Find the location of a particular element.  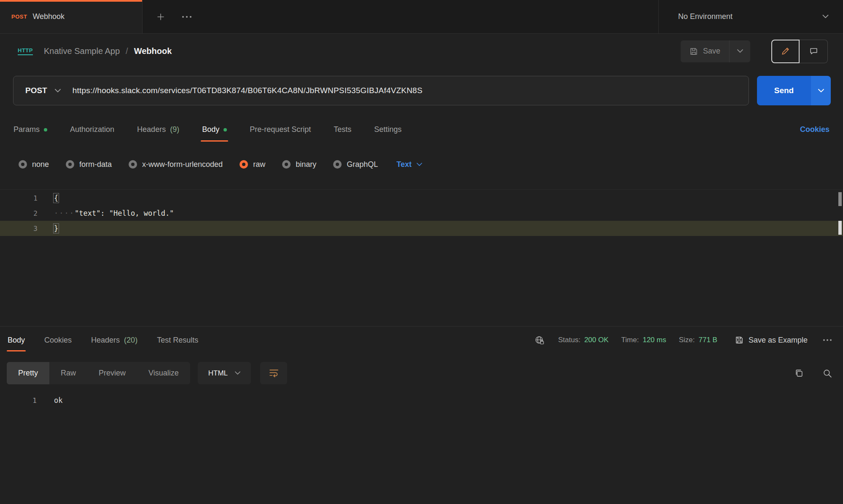

environment-label: No Environment is located at coordinates (705, 17).